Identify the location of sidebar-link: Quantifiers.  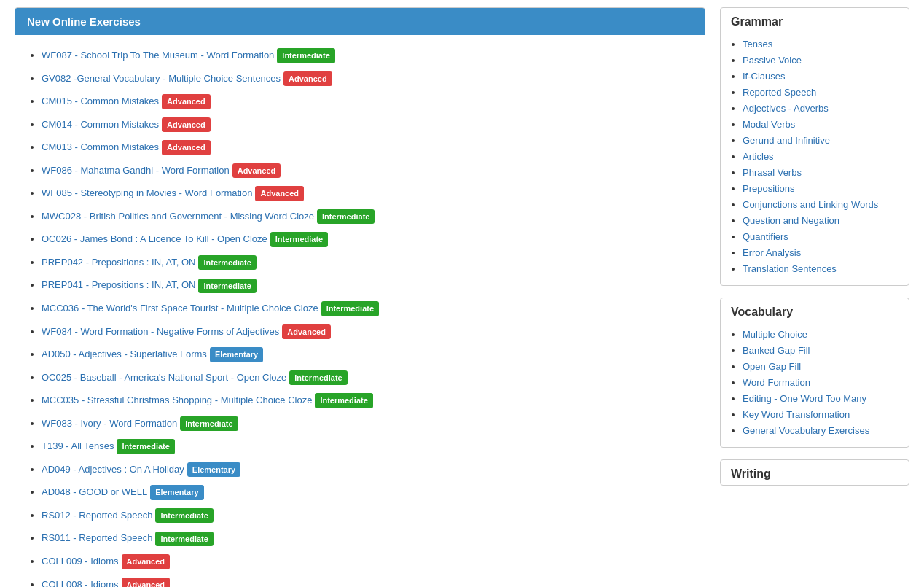
(765, 236).